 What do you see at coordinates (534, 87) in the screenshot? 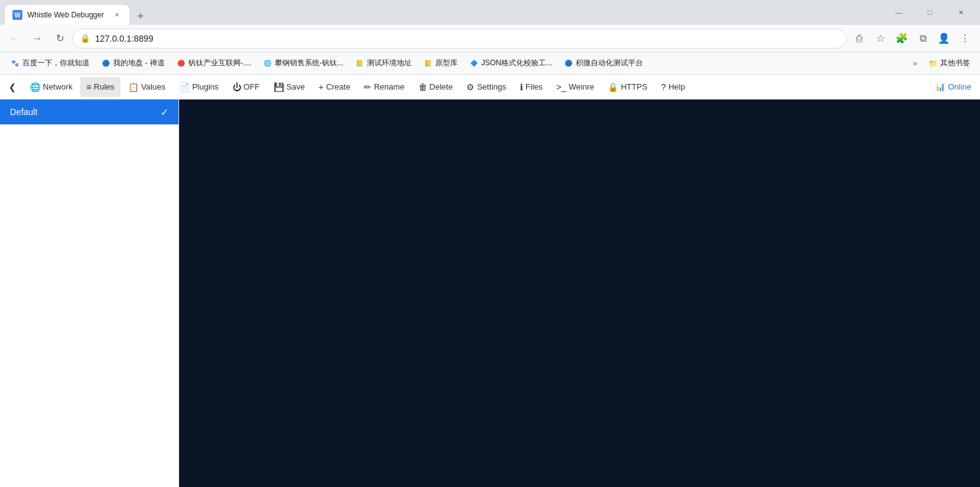
I see `files-label: Files` at bounding box center [534, 87].